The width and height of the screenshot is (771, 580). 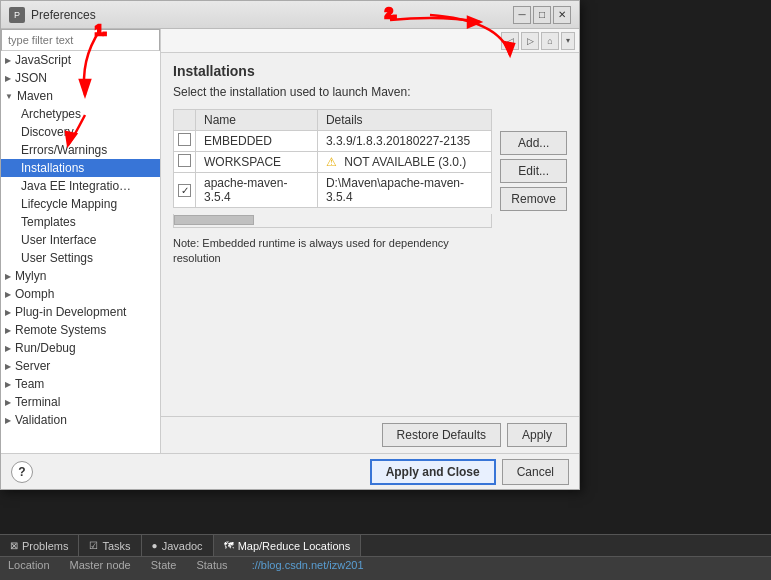 What do you see at coordinates (332, 188) in the screenshot?
I see `table-container: Name Details EMBEDDED 3` at bounding box center [332, 188].